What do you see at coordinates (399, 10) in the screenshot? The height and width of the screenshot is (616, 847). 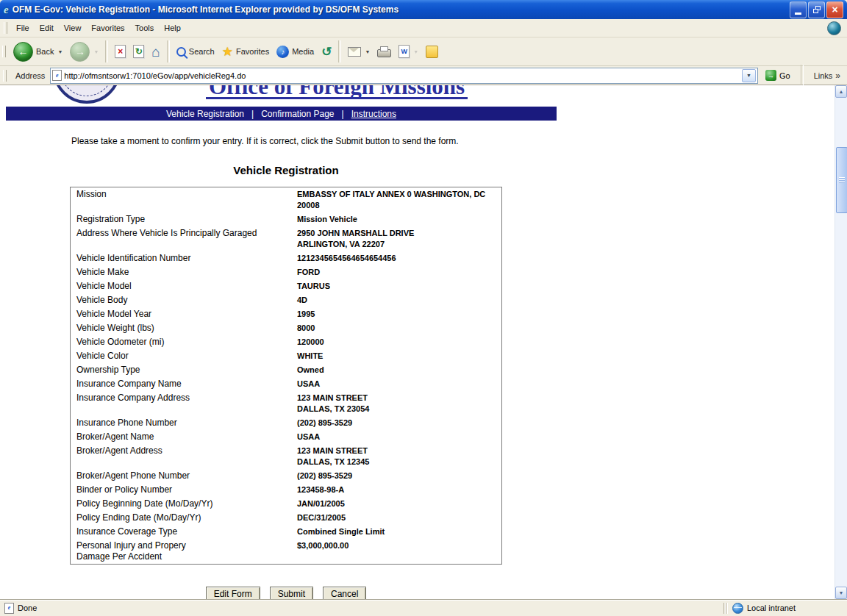 I see `window-title: OFM E-Gov: Vehicle Registration - Micros…` at bounding box center [399, 10].